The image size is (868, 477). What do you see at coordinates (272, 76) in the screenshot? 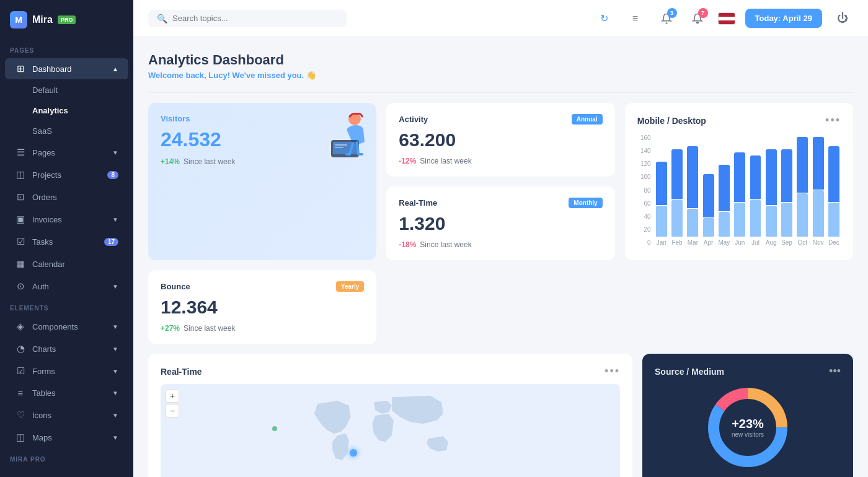
I see `subtitle-suffix: ! We've missed you. 👋` at bounding box center [272, 76].